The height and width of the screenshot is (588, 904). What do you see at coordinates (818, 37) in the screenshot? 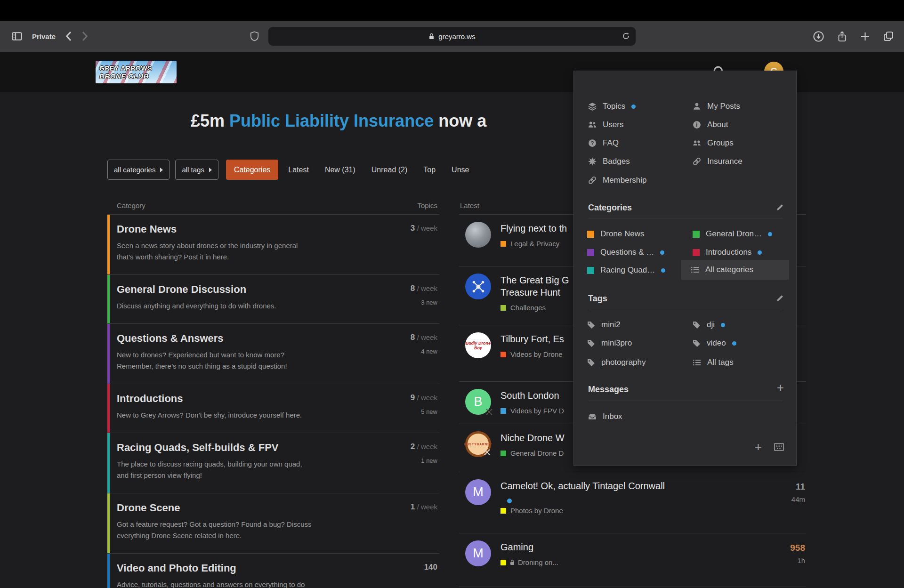
I see `downloads-icon` at bounding box center [818, 37].